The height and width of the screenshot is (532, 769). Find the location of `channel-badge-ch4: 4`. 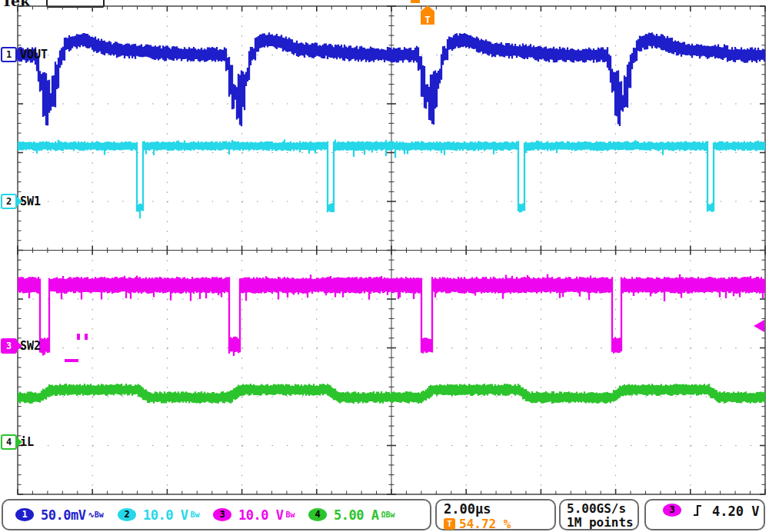

channel-badge-ch4: 4 is located at coordinates (318, 515).